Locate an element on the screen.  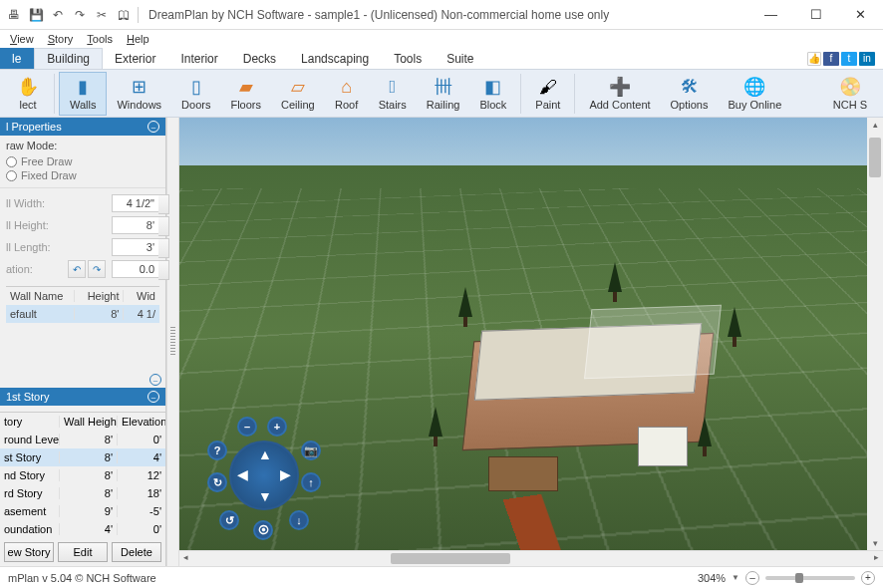
delete-story-button: Delete is located at coordinates (137, 552).